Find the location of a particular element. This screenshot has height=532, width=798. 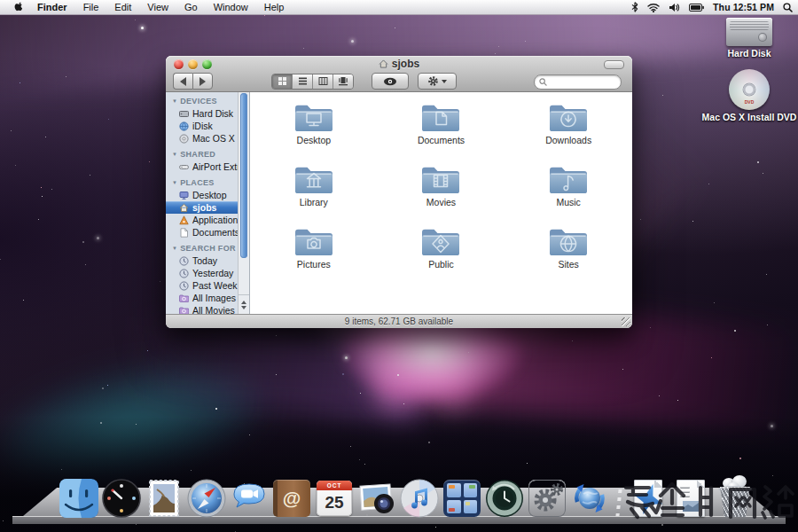

folder-downloads: Downloads is located at coordinates (568, 128).